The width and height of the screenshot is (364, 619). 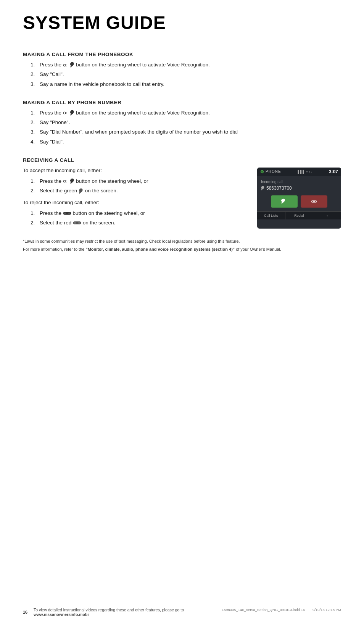 What do you see at coordinates (182, 190) in the screenshot?
I see `receiving-section: RECEIVING A CALL To accept the incoming …` at bounding box center [182, 190].